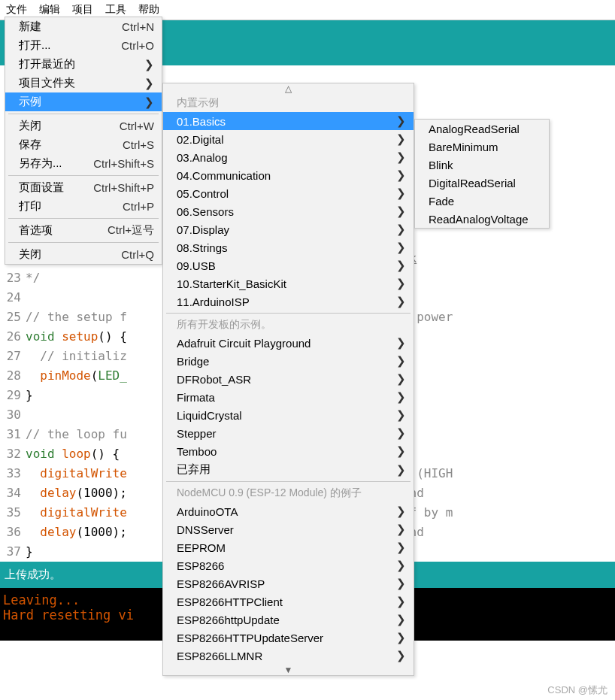 Image resolution: width=615 pixels, height=700 pixels. I want to click on menu-item: Fade, so click(482, 201).